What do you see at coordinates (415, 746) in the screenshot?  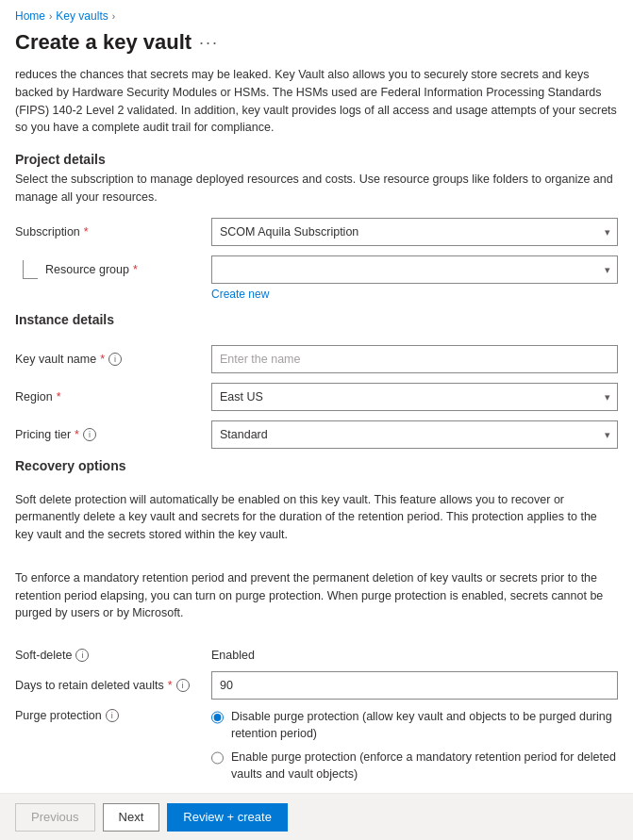 I see `purge-protection-control: Disable purge protection (allow key vaul…` at bounding box center [415, 746].